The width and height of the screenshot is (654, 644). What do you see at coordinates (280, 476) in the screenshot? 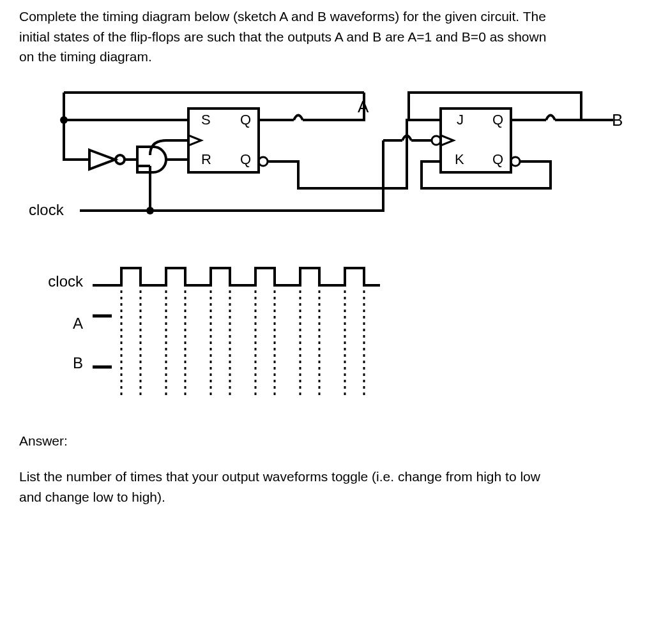
I see `answer-line-1: List the number of times that your outpu…` at bounding box center [280, 476].